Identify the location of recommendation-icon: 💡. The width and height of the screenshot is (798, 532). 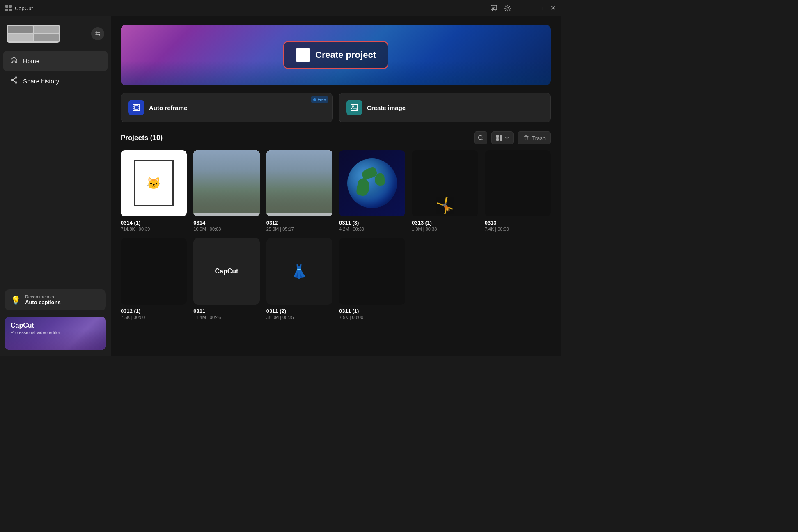
(16, 300).